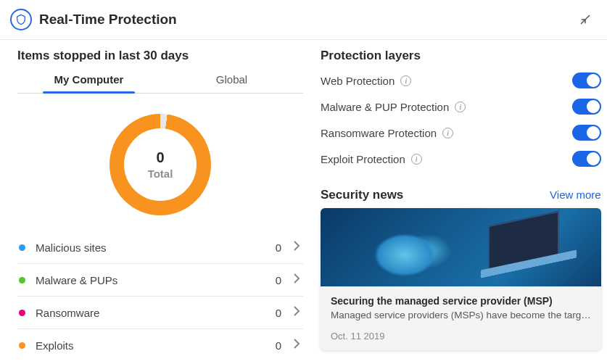  I want to click on laptop-icon, so click(529, 247).